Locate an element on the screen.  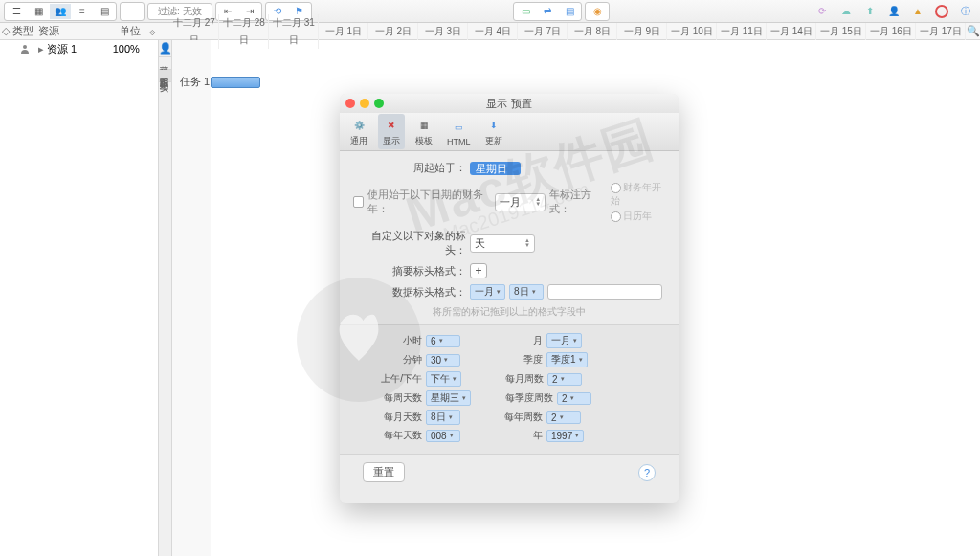
year-label-mode-label: 年标注方式： is located at coordinates (578, 202).